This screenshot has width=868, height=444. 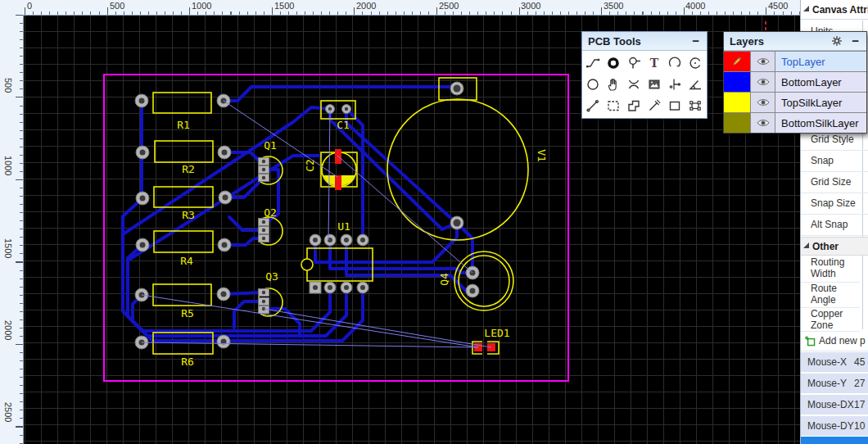 What do you see at coordinates (795, 102) in the screenshot?
I see `layer-row-topsilklayer: TopSilkLayer` at bounding box center [795, 102].